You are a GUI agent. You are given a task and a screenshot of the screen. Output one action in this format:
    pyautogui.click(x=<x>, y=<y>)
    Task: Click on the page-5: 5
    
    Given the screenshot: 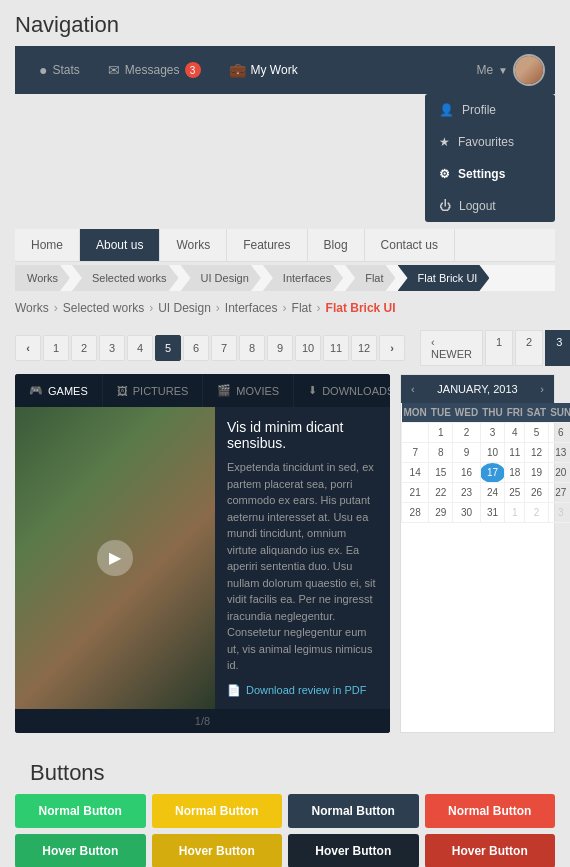 What is the action you would take?
    pyautogui.click(x=168, y=348)
    